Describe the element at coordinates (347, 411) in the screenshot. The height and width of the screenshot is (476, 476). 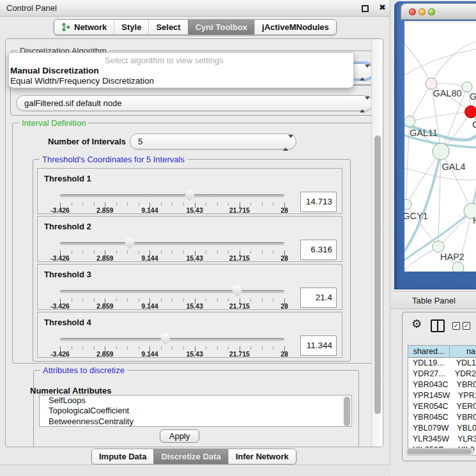
I see `list-scrollbar` at that location.